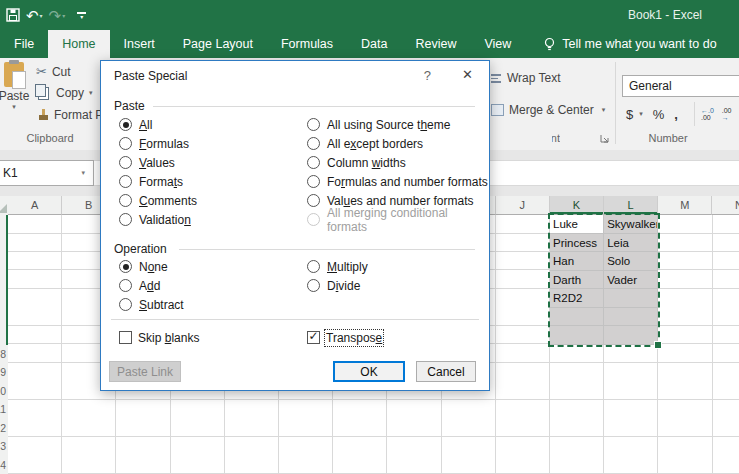 This screenshot has width=739, height=474. Describe the element at coordinates (82, 16) in the screenshot. I see `customize-quick-access-toolbar-icon: ▾` at that location.